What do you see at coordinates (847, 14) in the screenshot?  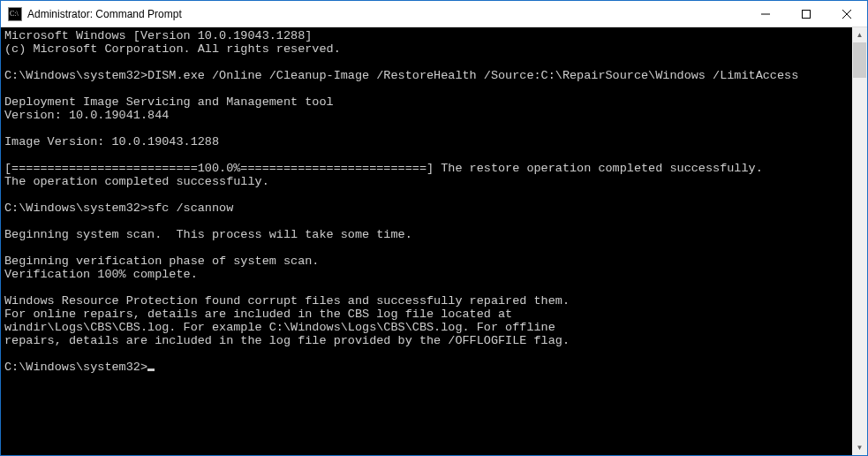 I see `close-button` at bounding box center [847, 14].